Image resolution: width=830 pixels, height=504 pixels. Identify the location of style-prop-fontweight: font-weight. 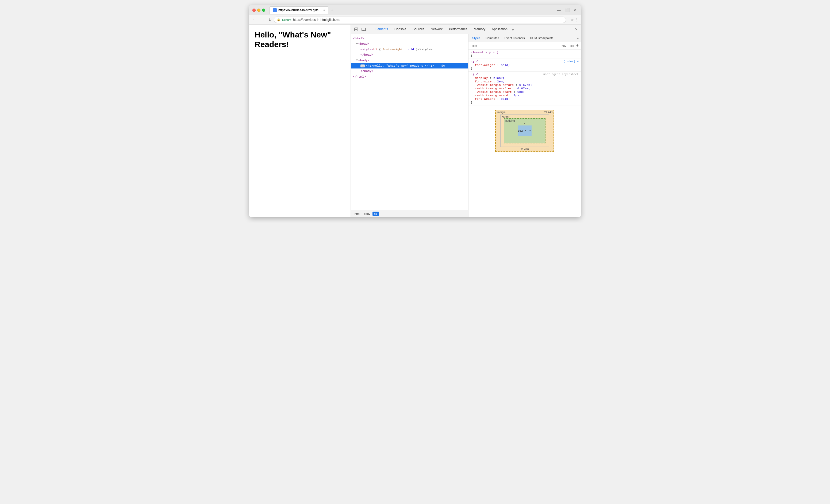
(483, 65).